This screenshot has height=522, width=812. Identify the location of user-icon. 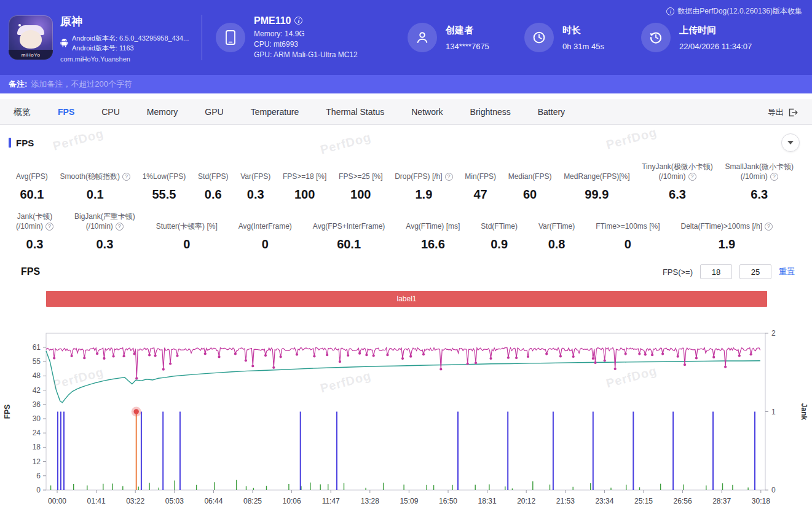
(422, 38).